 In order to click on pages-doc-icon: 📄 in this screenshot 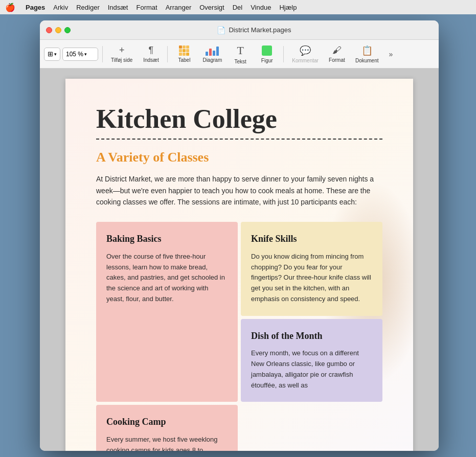, I will do `click(221, 30)`.